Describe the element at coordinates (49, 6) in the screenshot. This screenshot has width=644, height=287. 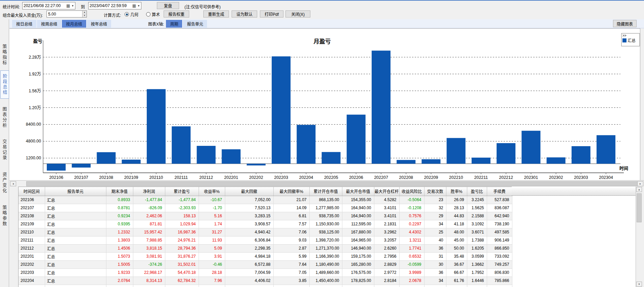
I see `start-datetime-input: 2021/06/08 22:27:00 ▦ ▼` at that location.